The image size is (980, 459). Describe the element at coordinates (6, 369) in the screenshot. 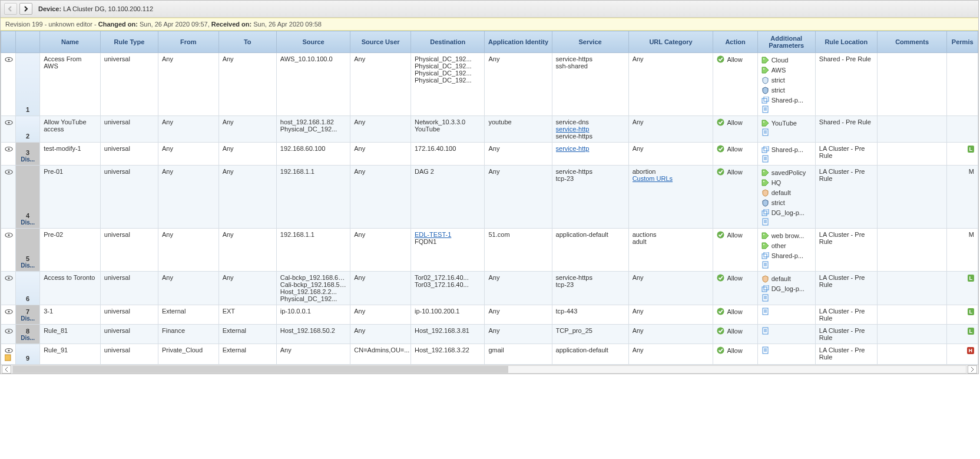

I see `scroll-left-button` at that location.